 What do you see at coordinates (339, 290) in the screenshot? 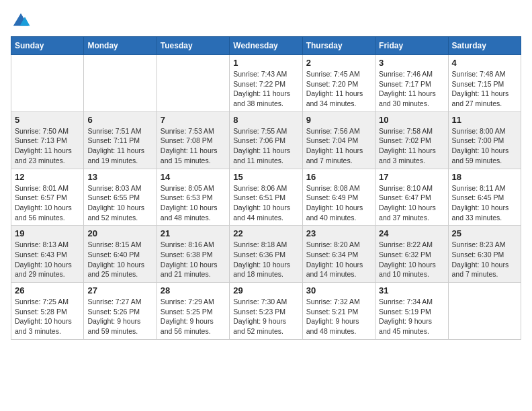
I see `day-number: 30` at bounding box center [339, 290].